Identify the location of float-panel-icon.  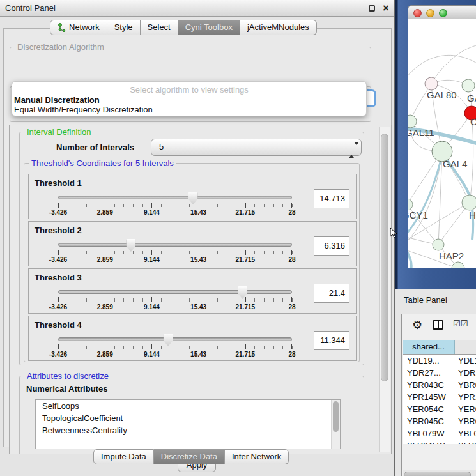
(372, 8).